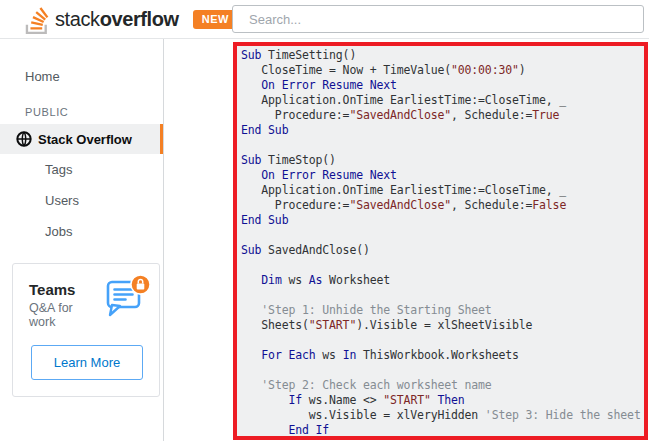  Describe the element at coordinates (82, 232) in the screenshot. I see `sidebar-item-jobs: Jobs` at that location.